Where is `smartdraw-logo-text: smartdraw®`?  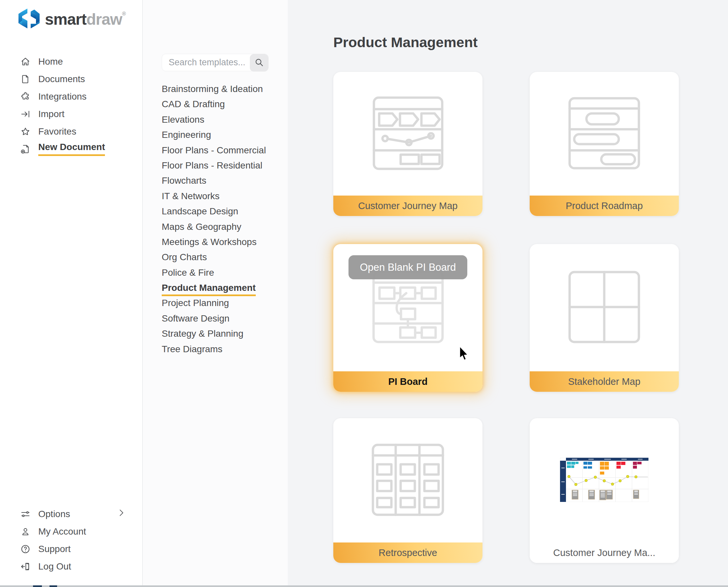
smartdraw-logo-text: smartdraw® is located at coordinates (85, 19).